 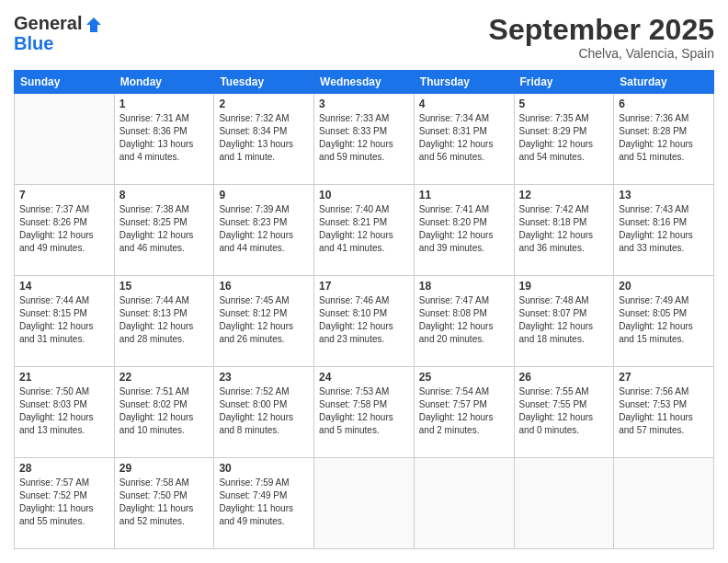 What do you see at coordinates (64, 412) in the screenshot?
I see `calendar-cell: 21Sunrise: 7:50 AM Sunset: 8:03 PM Dayli…` at bounding box center [64, 412].